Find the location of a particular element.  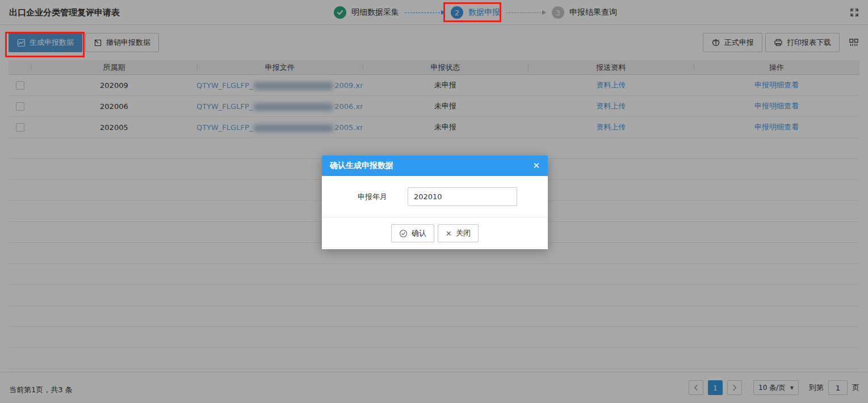

close-icon: ✕ is located at coordinates (536, 166).